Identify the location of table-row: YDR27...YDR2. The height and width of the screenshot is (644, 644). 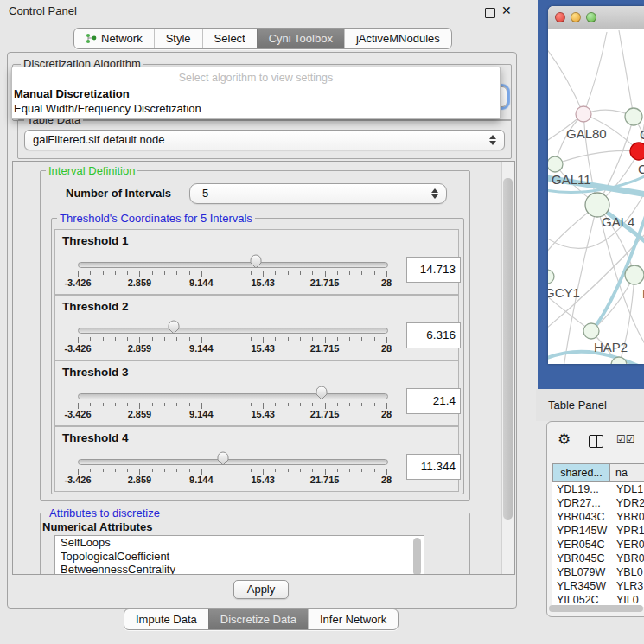
(598, 503).